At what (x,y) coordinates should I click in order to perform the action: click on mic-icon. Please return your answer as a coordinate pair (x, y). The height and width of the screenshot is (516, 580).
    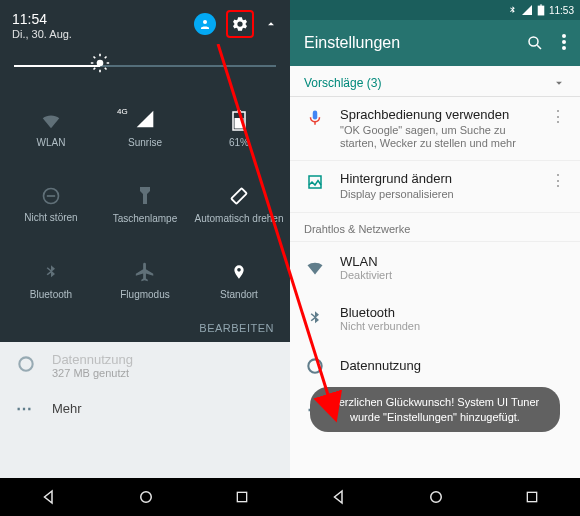
    Looking at the image, I should click on (315, 118).